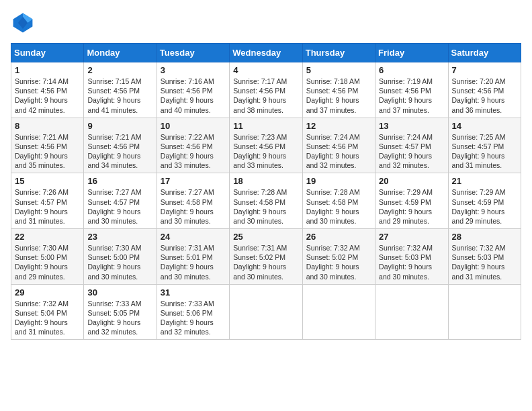  What do you see at coordinates (193, 201) in the screenshot?
I see `table-row: 17 Sunrise: 7:27 AM Sunset: 4:58 PM Dayl…` at bounding box center [193, 201].